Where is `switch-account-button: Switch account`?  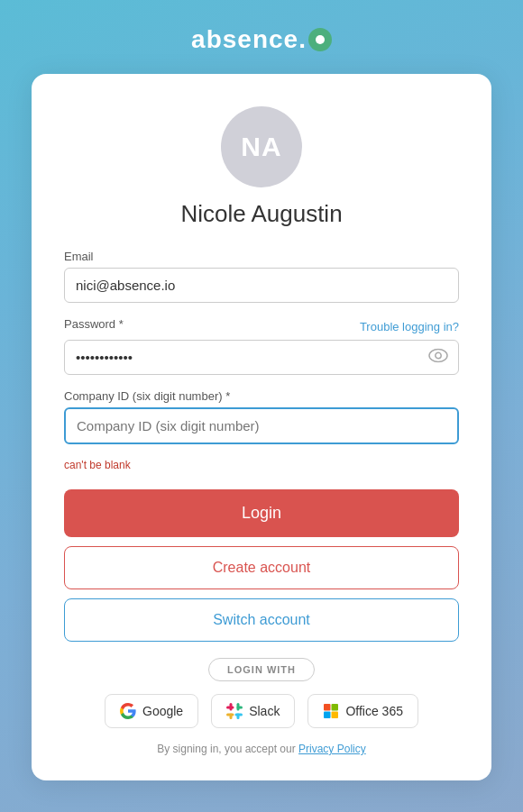 switch-account-button: Switch account is located at coordinates (262, 620).